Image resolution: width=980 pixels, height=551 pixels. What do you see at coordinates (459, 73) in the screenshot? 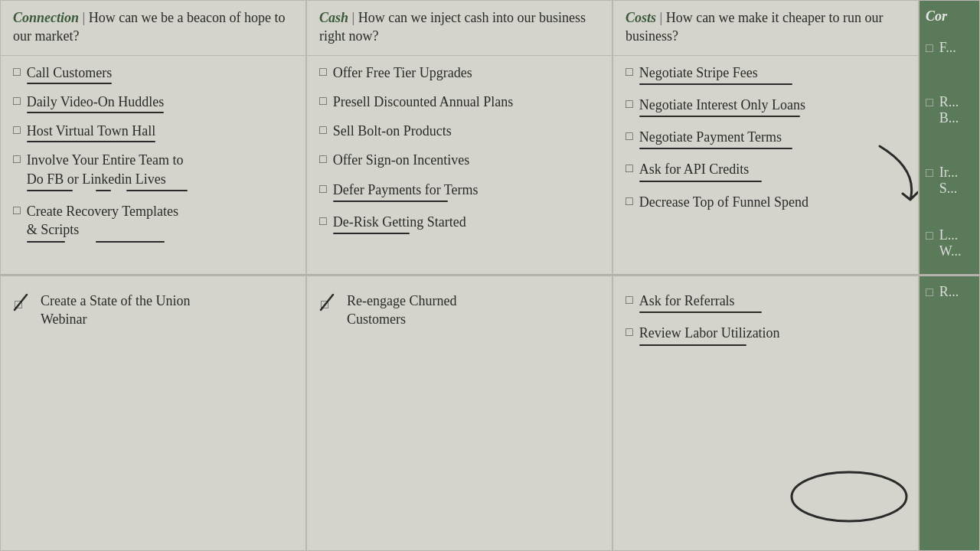
I see `list-item: □ Offer Free Tier Upgrades` at bounding box center [459, 73].